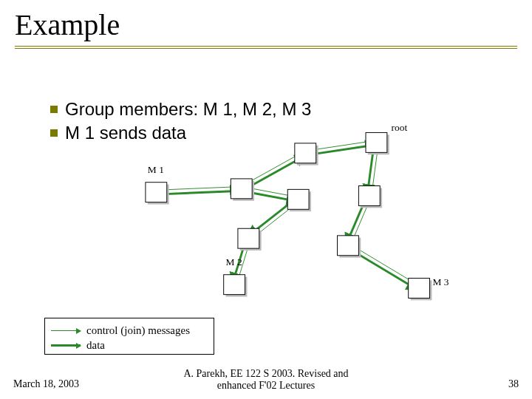 The height and width of the screenshot is (399, 532). What do you see at coordinates (440, 282) in the screenshot?
I see `node-label-m3: M 3` at bounding box center [440, 282].